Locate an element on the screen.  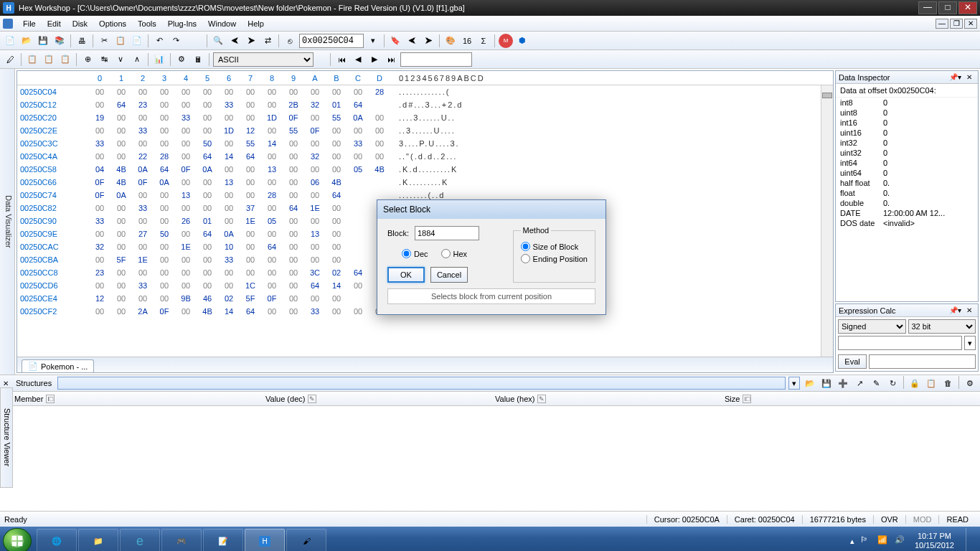
struct-edit-button: ✎ is located at coordinates (876, 383).